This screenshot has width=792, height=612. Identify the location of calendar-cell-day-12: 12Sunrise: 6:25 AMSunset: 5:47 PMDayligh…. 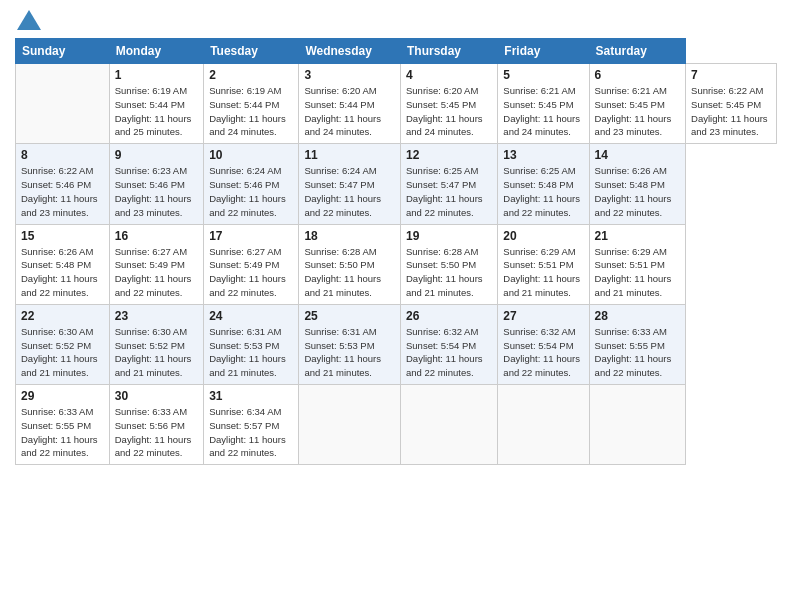
(448, 184).